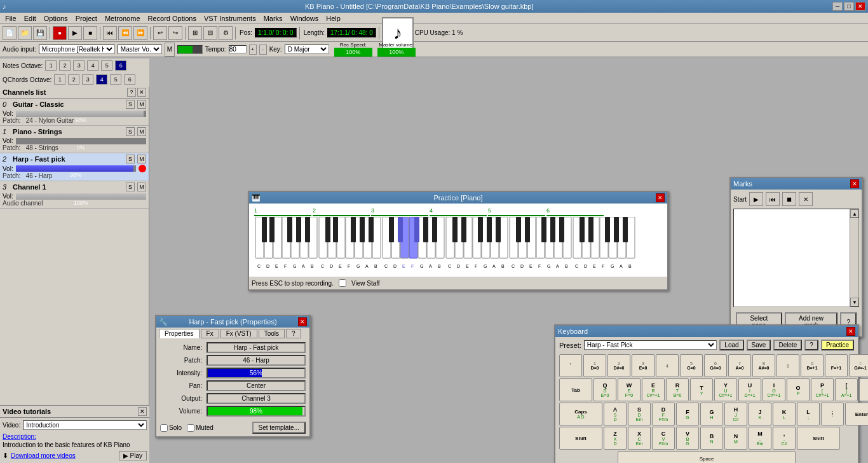 This screenshot has height=463, width=868. Describe the element at coordinates (663, 438) in the screenshot. I see `kb-c: CVF#m` at that location.